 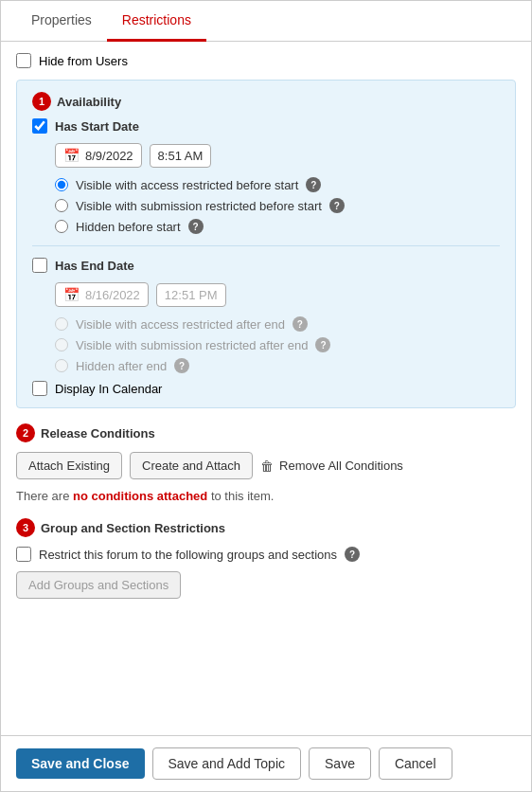 What do you see at coordinates (62, 206) in the screenshot?
I see `start-option-2-radio` at bounding box center [62, 206].